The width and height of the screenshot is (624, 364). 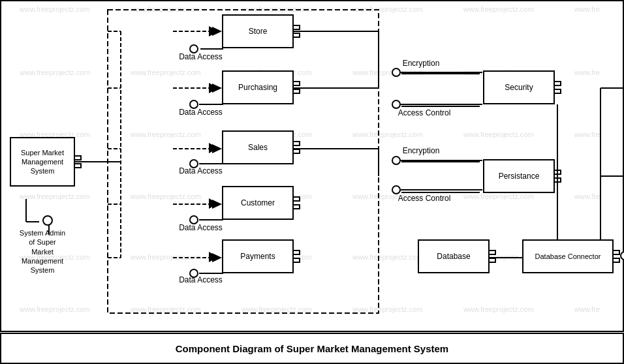 I want to click on customer-label: Customer, so click(x=258, y=203).